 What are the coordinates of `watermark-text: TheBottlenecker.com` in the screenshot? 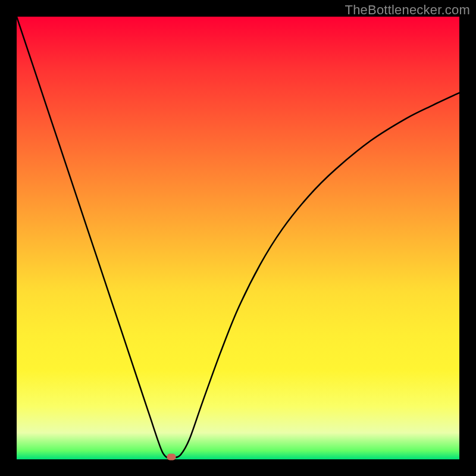 It's located at (408, 10).